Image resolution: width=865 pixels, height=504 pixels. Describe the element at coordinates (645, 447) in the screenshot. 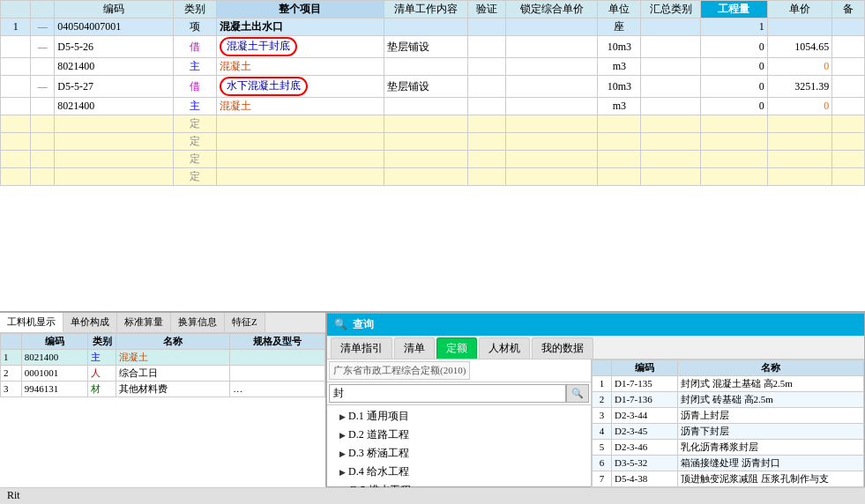

I see `result-cell-code: D2-3-46` at that location.